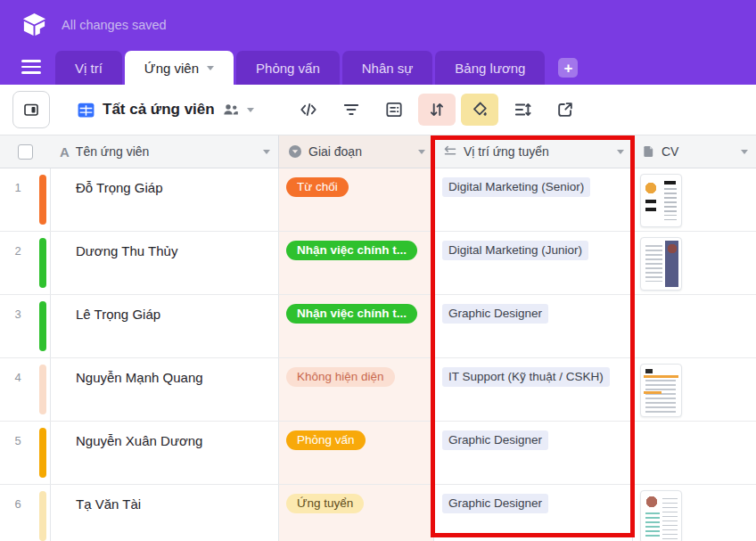 This screenshot has width=756, height=541. Describe the element at coordinates (179, 68) in the screenshot. I see `tab-ung-vien: Ứng viên` at that location.